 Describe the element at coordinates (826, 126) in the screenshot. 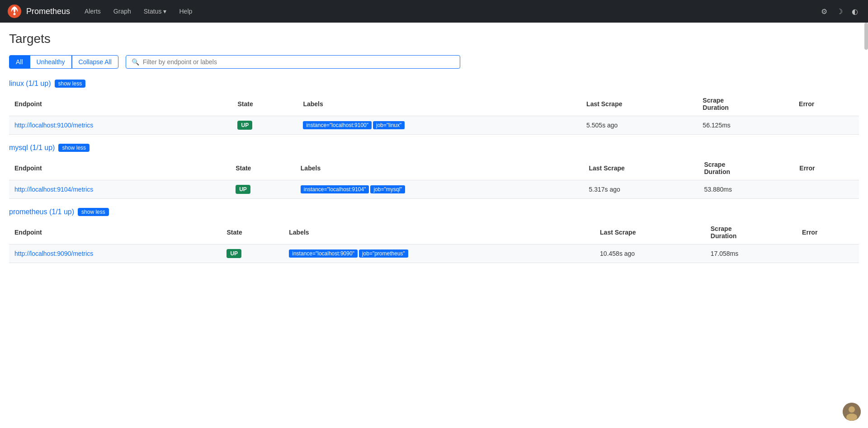

I see `linux-error-cell` at that location.